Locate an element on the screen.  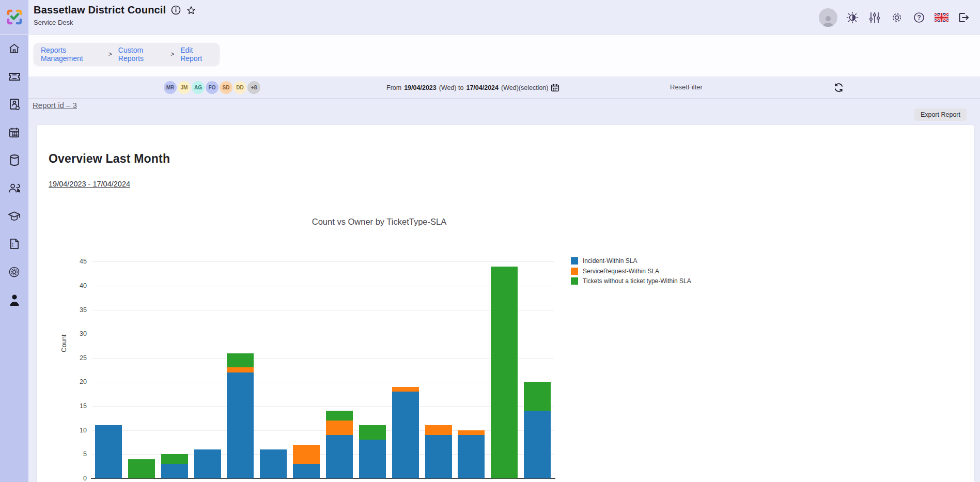
legend-item: ServiceRequest-Within SLA is located at coordinates (631, 271).